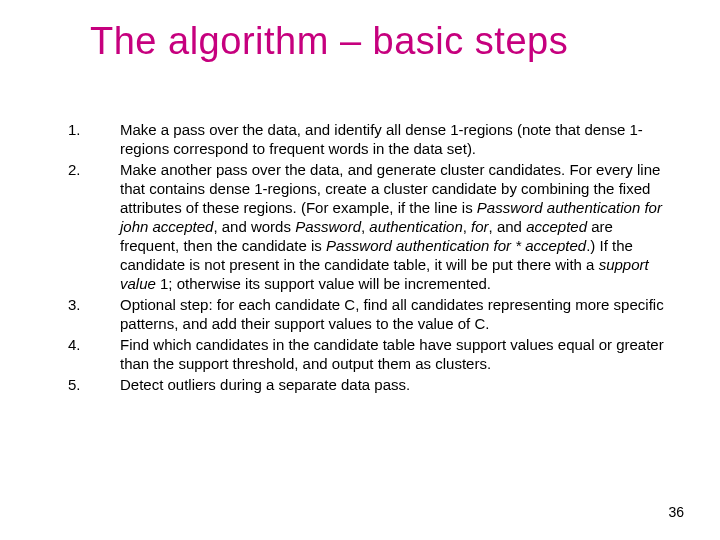 This screenshot has width=720, height=540. I want to click on list-text: Make a pass over the data, and identify …, so click(395, 139).